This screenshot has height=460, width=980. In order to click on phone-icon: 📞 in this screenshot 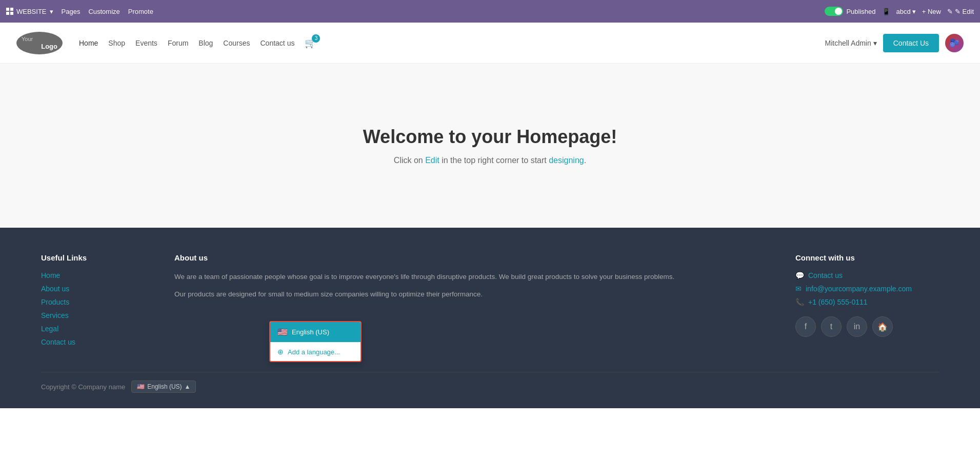, I will do `click(800, 302)`.